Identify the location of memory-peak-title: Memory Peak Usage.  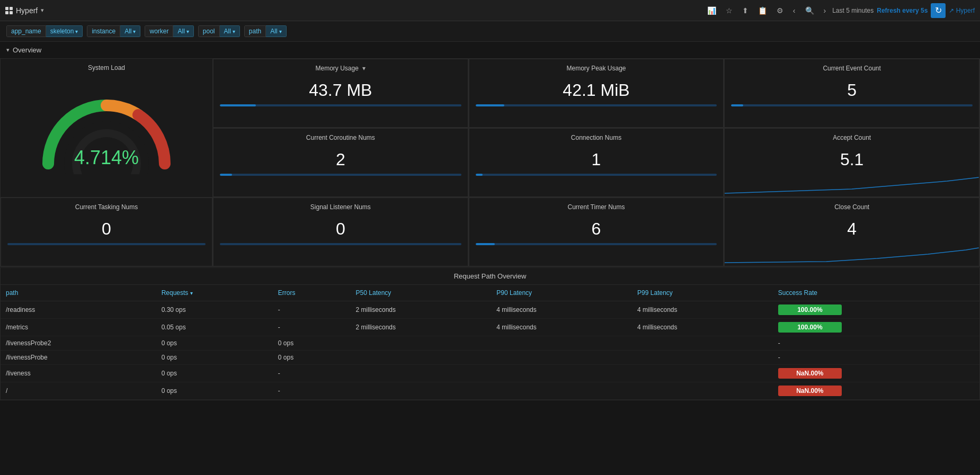
(596, 68).